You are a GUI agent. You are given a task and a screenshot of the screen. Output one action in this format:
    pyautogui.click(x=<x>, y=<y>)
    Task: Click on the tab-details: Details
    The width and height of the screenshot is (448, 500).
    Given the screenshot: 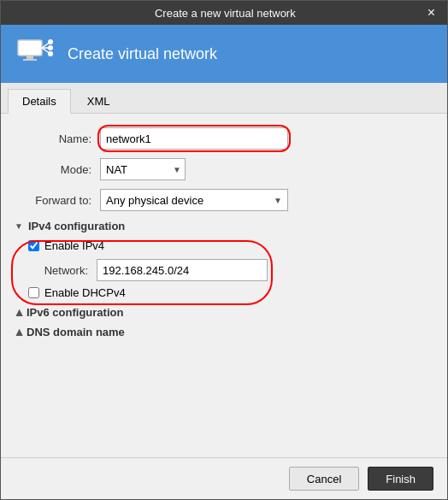 What is the action you would take?
    pyautogui.click(x=39, y=101)
    